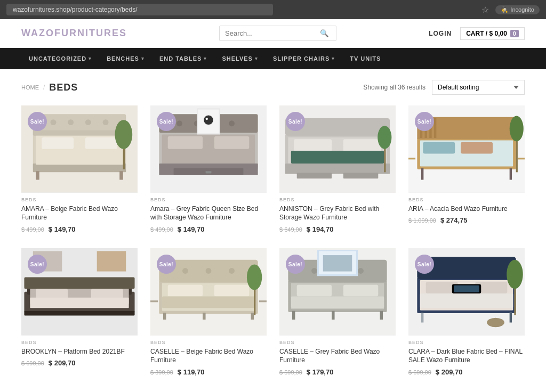 The width and height of the screenshot is (546, 392). Describe the element at coordinates (338, 214) in the screenshot. I see `product-name: ANNISTON – Grey Fabric Bed with Storage …` at that location.